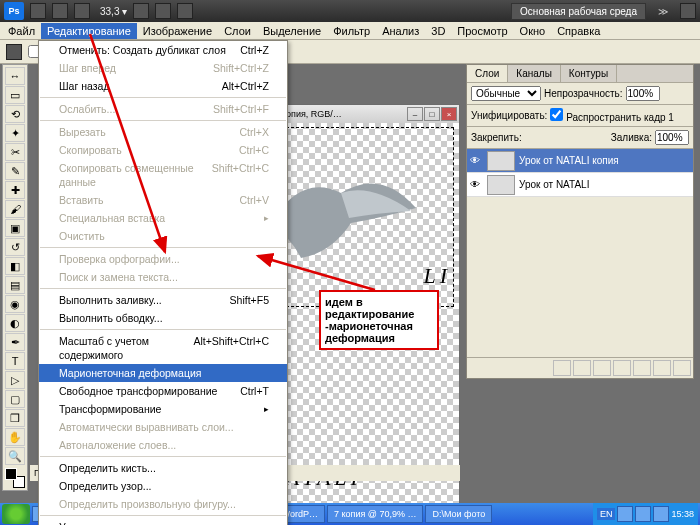 This screenshot has width=700, height=525. What do you see at coordinates (562, 368) in the screenshot?
I see `link-layers-icon` at bounding box center [562, 368].